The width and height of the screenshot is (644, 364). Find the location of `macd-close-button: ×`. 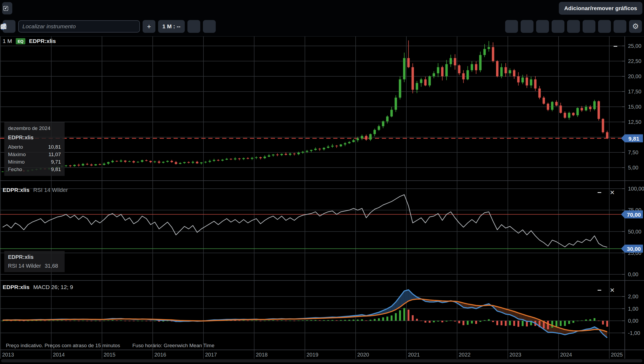

macd-close-button: × is located at coordinates (612, 290).